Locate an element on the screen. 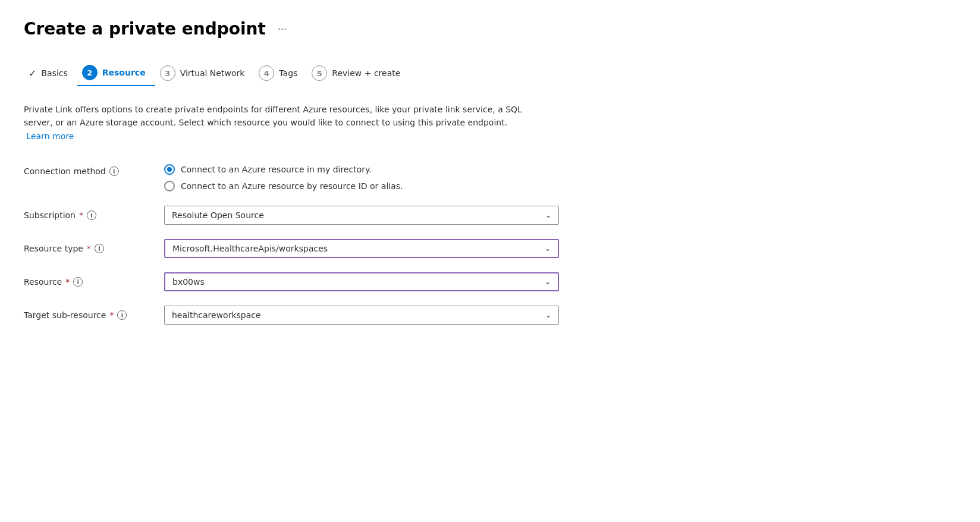 This screenshot has width=980, height=522. subscription-row: Subscription * i Resolute Open Source ⌄ is located at coordinates (291, 215).